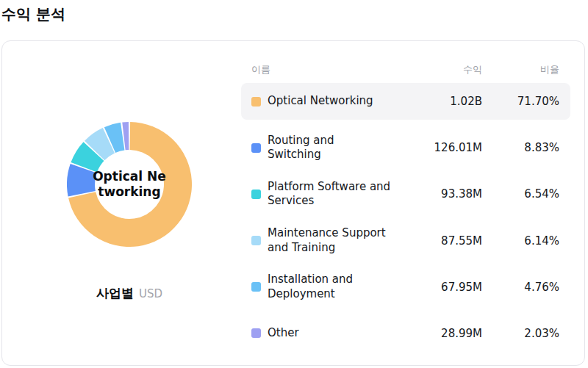 This screenshot has width=588, height=368. I want to click on row-ratio: 8.83%, so click(520, 148).